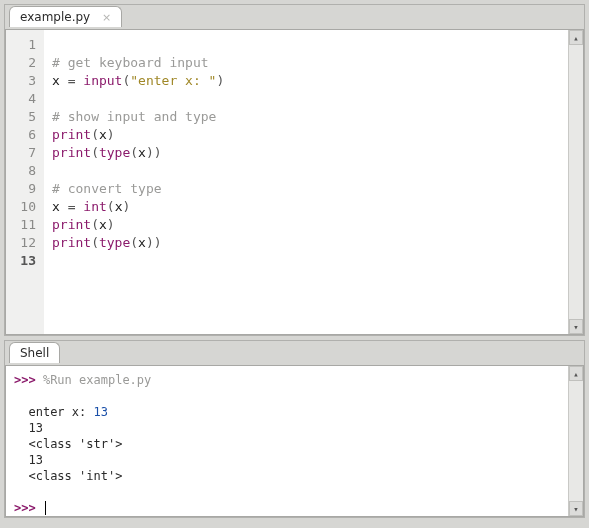 Image resolution: width=589 pixels, height=528 pixels. What do you see at coordinates (34, 353) in the screenshot?
I see `shell-tab-label: Shell` at bounding box center [34, 353].